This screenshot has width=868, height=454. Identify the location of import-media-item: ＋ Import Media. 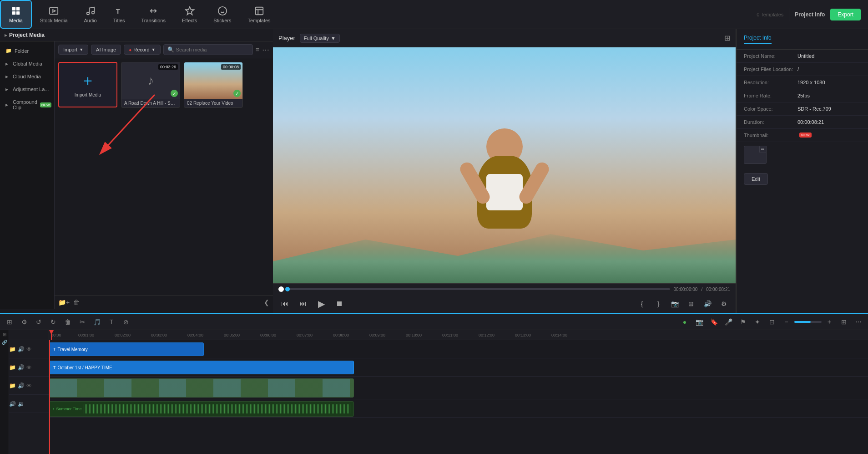
(88, 85).